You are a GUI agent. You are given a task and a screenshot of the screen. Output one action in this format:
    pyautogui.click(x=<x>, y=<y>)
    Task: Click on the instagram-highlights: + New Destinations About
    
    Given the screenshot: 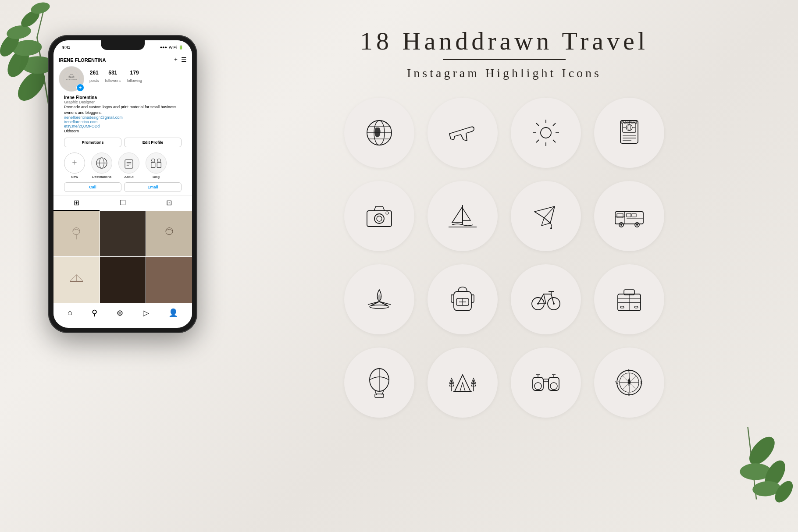 What is the action you would take?
    pyautogui.click(x=123, y=167)
    